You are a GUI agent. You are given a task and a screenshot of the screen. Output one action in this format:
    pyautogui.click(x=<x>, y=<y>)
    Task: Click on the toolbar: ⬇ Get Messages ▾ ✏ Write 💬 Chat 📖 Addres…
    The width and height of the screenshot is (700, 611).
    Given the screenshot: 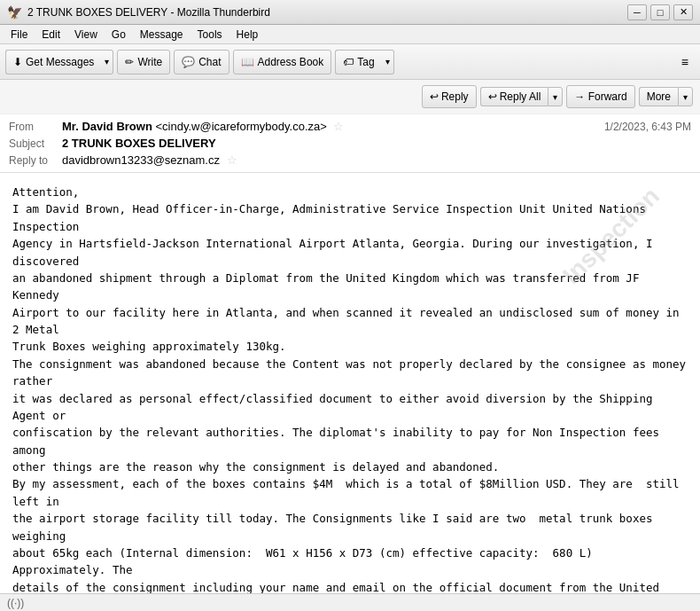 What is the action you would take?
    pyautogui.click(x=350, y=62)
    